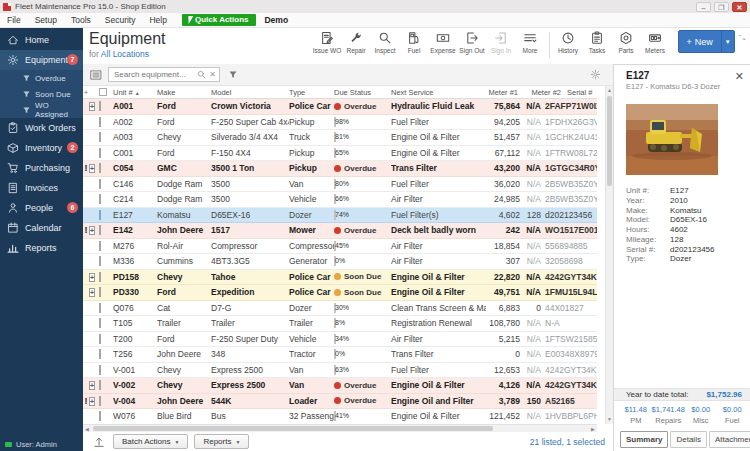 This screenshot has width=750, height=451. I want to click on scroll-left-icon: ◀, so click(87, 429).